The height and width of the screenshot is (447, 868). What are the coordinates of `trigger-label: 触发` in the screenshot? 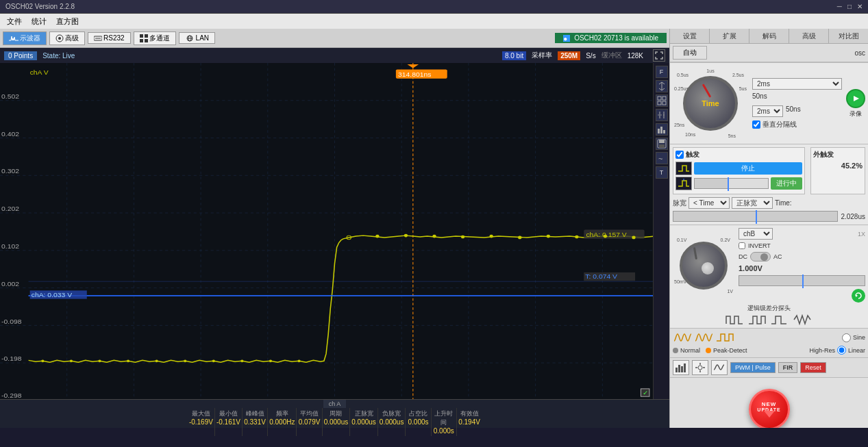 It's located at (693, 155).